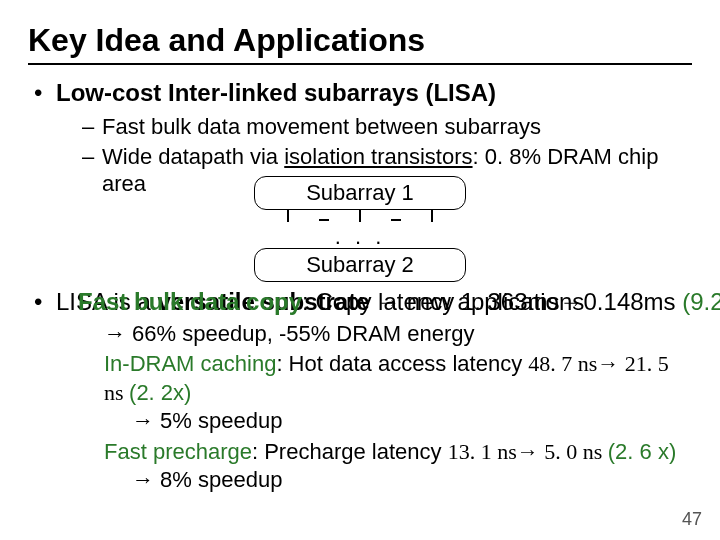 The image size is (720, 540). What do you see at coordinates (360, 40) in the screenshot?
I see `slide-title: Key Idea and Applications` at bounding box center [360, 40].